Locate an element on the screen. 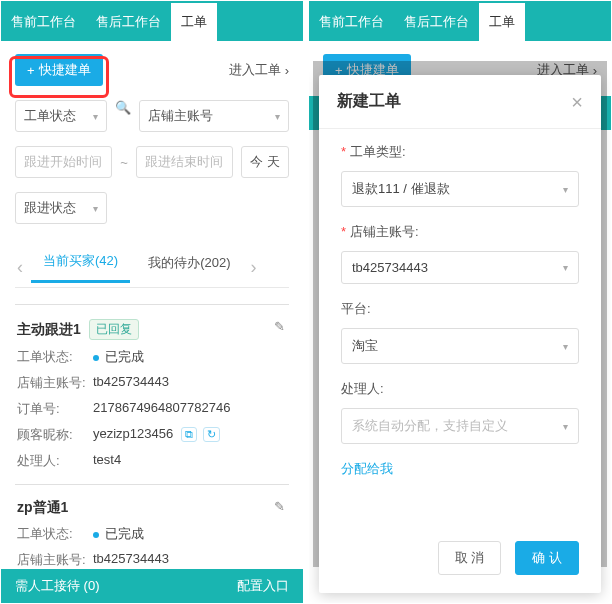 The height and width of the screenshot is (604, 612). confirm-button: 确 认 is located at coordinates (547, 558).